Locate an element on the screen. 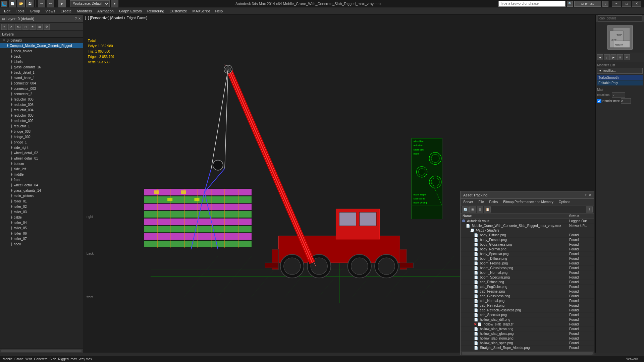 This screenshot has width=644, height=362. at-row-8: 📄 boom_Diffuse.pngFound is located at coordinates (527, 259).